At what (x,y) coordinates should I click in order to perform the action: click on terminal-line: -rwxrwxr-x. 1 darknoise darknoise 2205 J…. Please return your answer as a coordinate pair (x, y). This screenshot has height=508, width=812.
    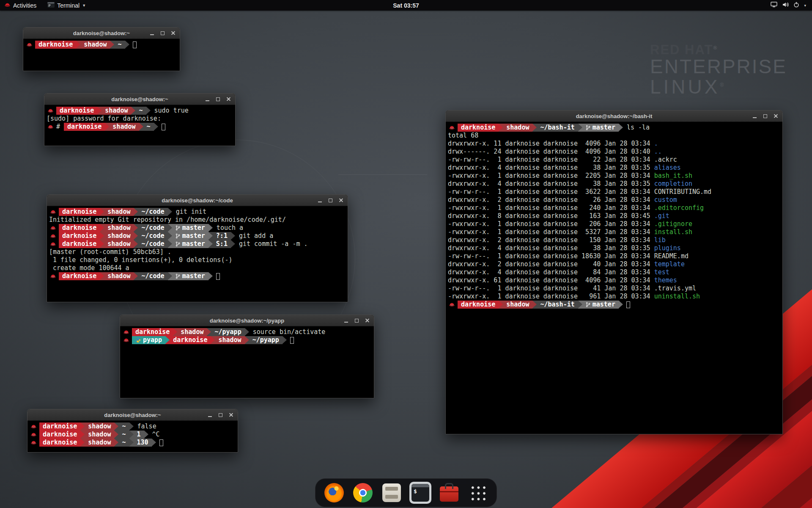
    Looking at the image, I should click on (614, 176).